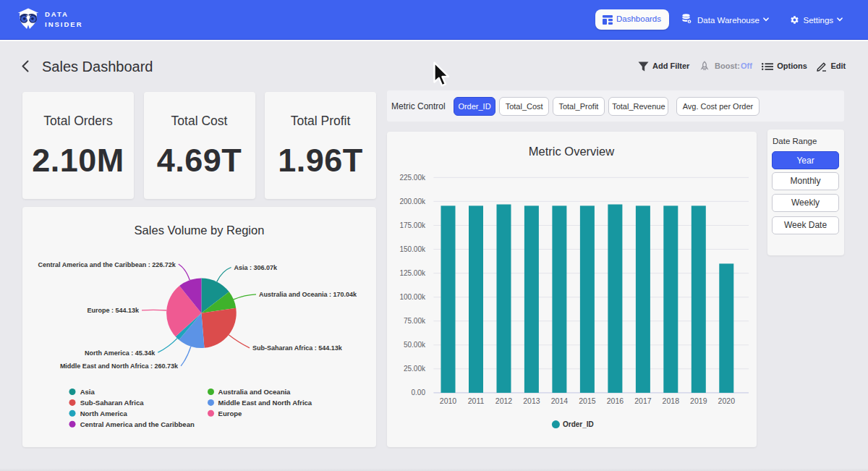 The height and width of the screenshot is (471, 868). What do you see at coordinates (579, 424) in the screenshot?
I see `svg-text: Order_ID` at bounding box center [579, 424].